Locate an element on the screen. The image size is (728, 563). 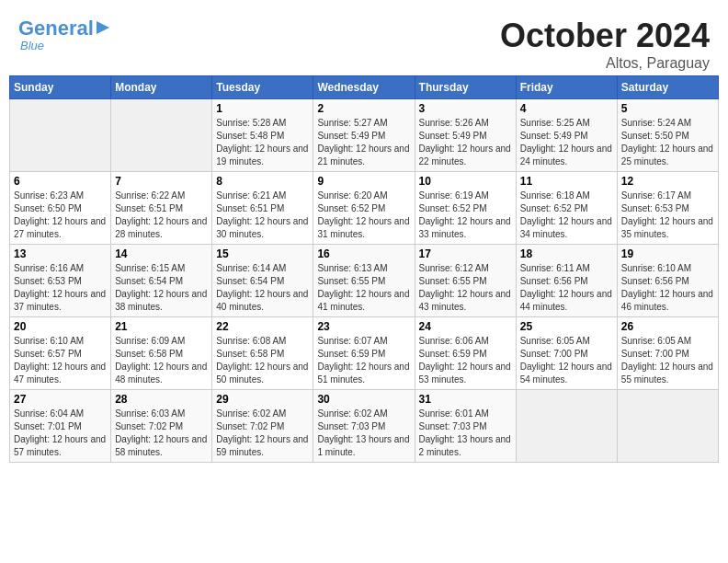
day-number: 14 is located at coordinates (162, 254).